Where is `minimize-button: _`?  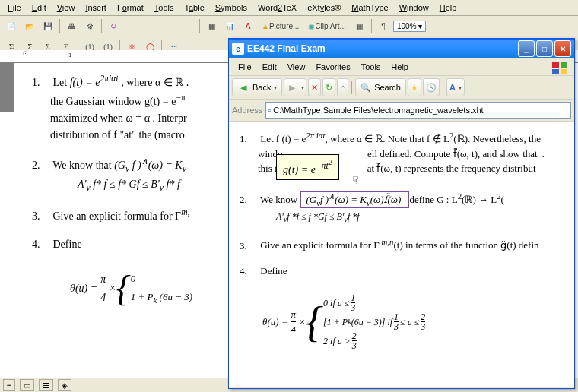 minimize-button: _ is located at coordinates (526, 49).